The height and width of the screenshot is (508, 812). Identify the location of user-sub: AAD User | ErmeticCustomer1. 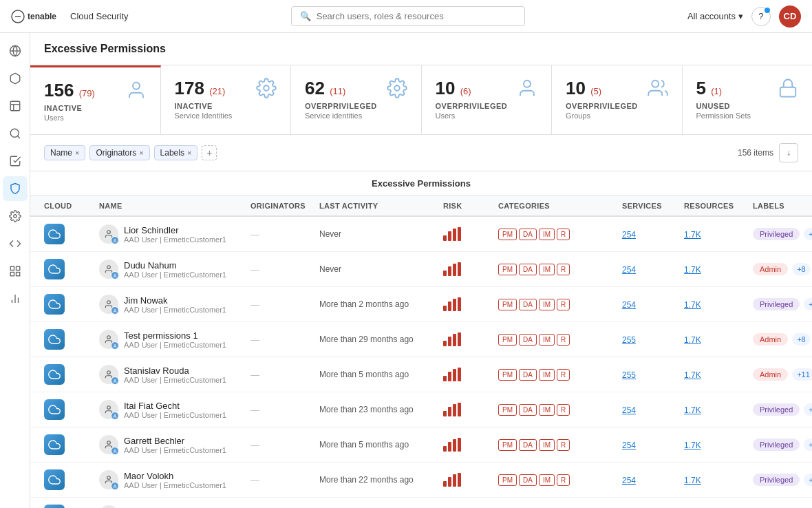
(175, 275).